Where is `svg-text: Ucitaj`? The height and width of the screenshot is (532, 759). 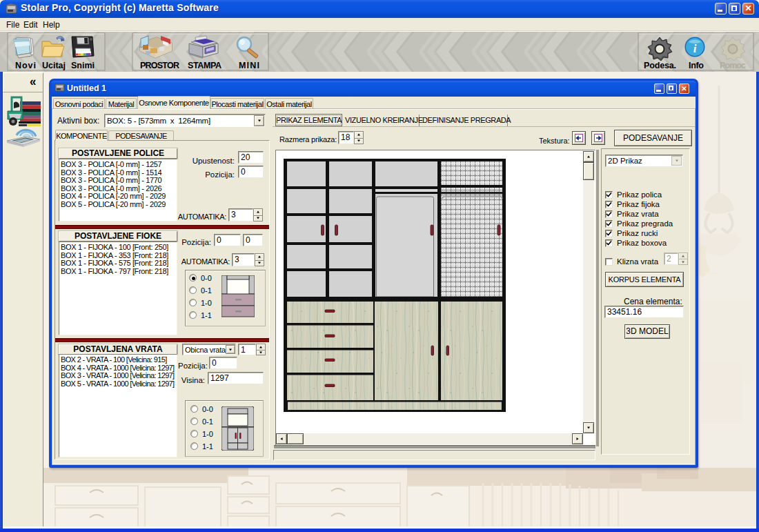
svg-text: Ucitaj is located at coordinates (54, 66).